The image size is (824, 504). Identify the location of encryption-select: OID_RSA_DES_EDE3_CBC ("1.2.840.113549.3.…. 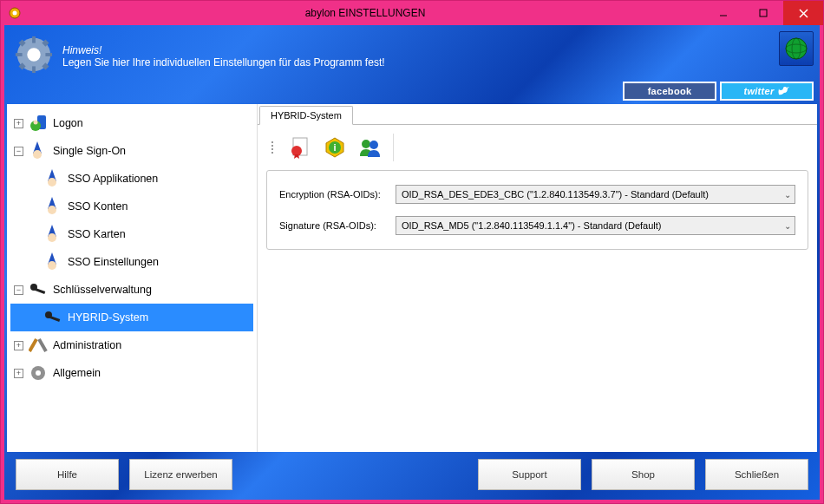
(595, 194).